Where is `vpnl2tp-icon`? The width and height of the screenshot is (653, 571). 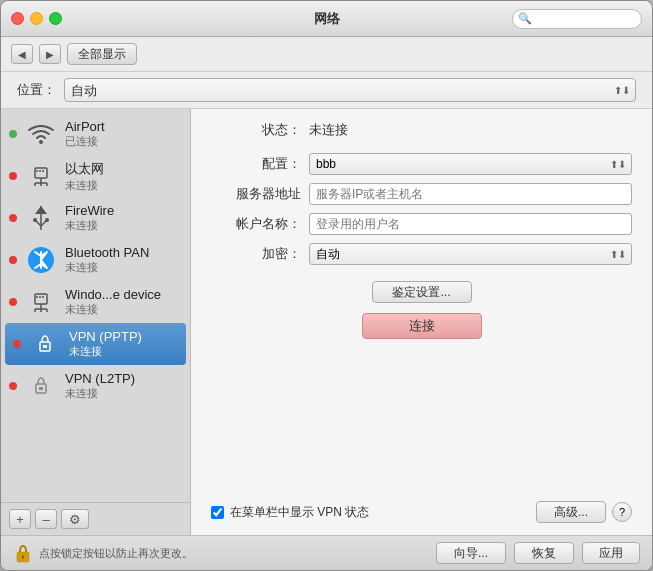 vpnl2tp-icon is located at coordinates (41, 386).